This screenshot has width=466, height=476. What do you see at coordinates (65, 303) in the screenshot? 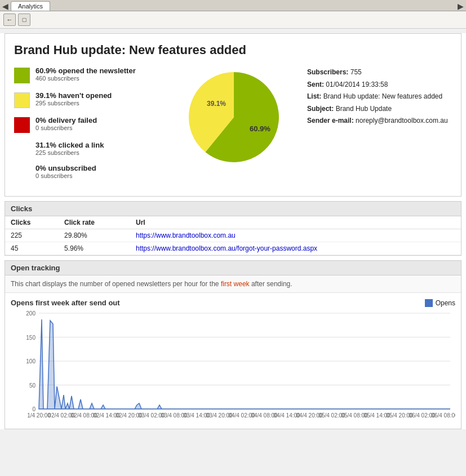
I see `chart-title: Opens first week after send out` at bounding box center [65, 303].